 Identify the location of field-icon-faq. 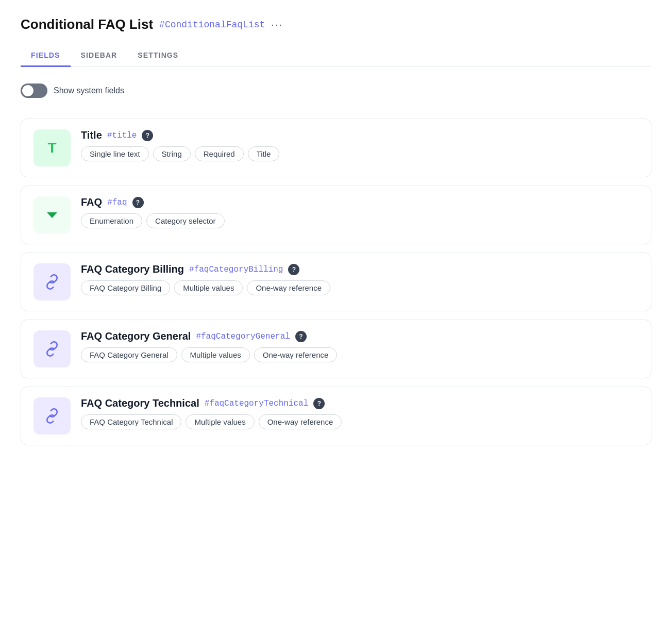
(52, 215).